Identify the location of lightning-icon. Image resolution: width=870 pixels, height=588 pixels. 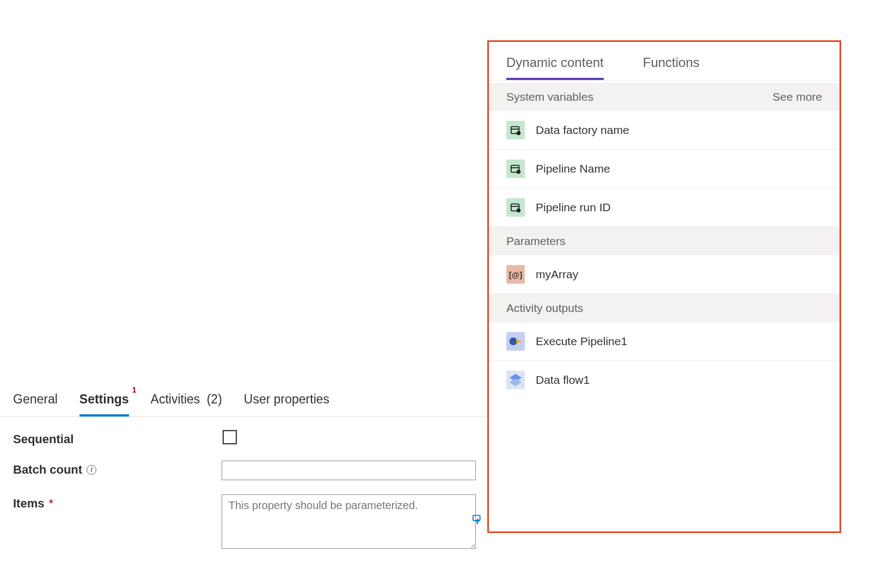
(478, 519).